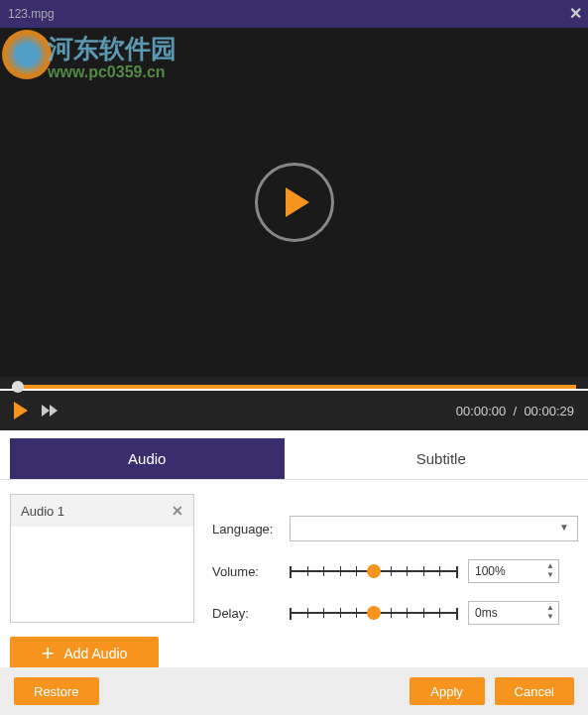  I want to click on restore-button: Restore, so click(57, 691).